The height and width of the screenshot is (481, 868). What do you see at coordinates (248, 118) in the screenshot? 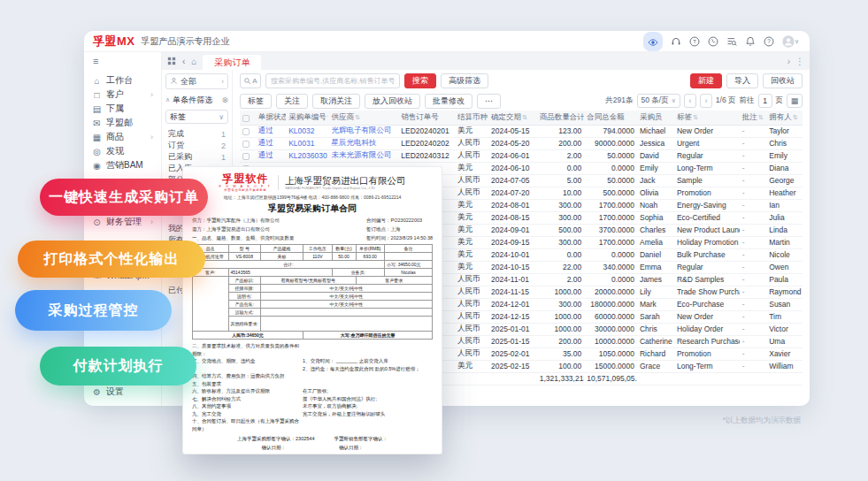
I see `select-all-checkbox` at bounding box center [248, 118].